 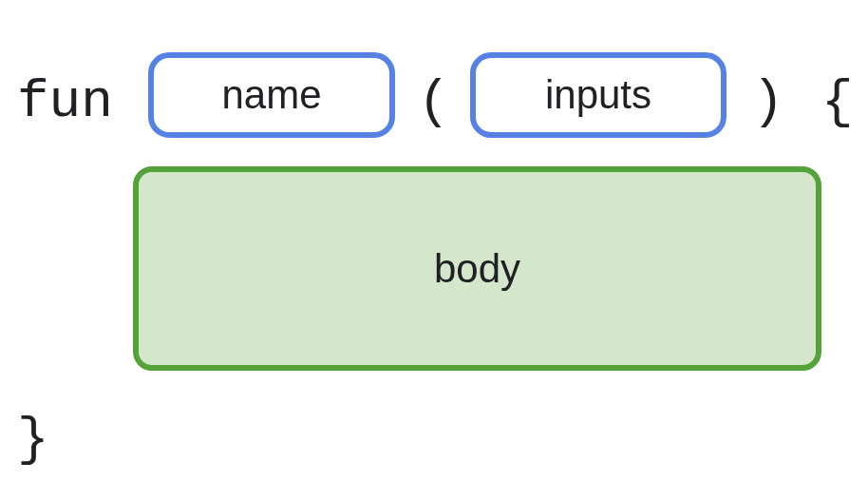 I want to click on keyword-fun: fun, so click(x=65, y=102).